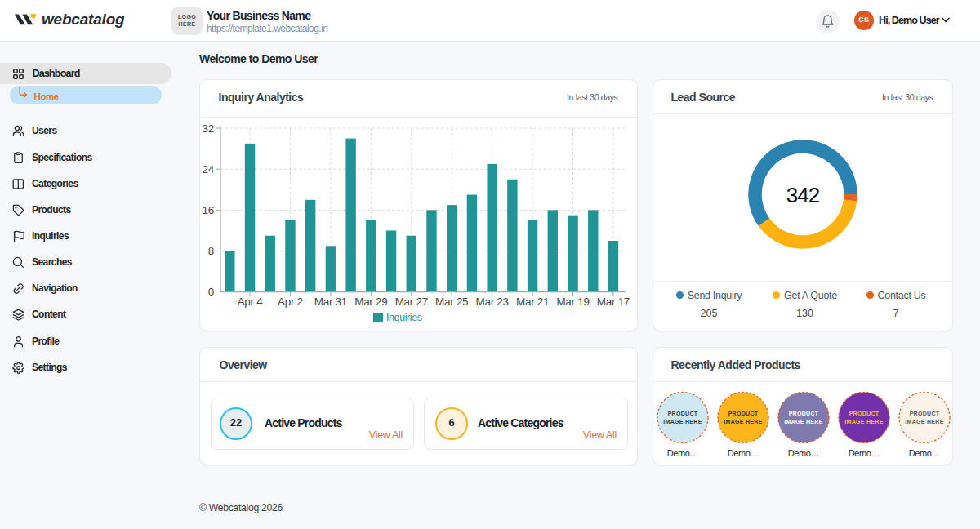  What do you see at coordinates (532, 302) in the screenshot?
I see `svg-text: Mar 21` at bounding box center [532, 302].